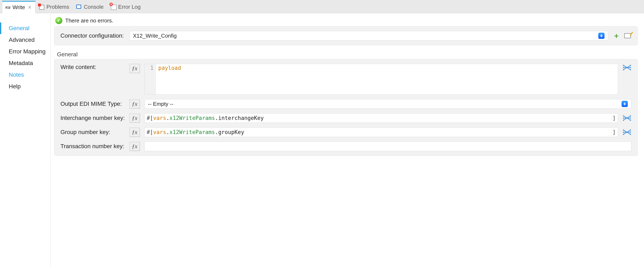  What do you see at coordinates (8, 8) in the screenshot?
I see `x12-prefix-badge: X12` at bounding box center [8, 8].